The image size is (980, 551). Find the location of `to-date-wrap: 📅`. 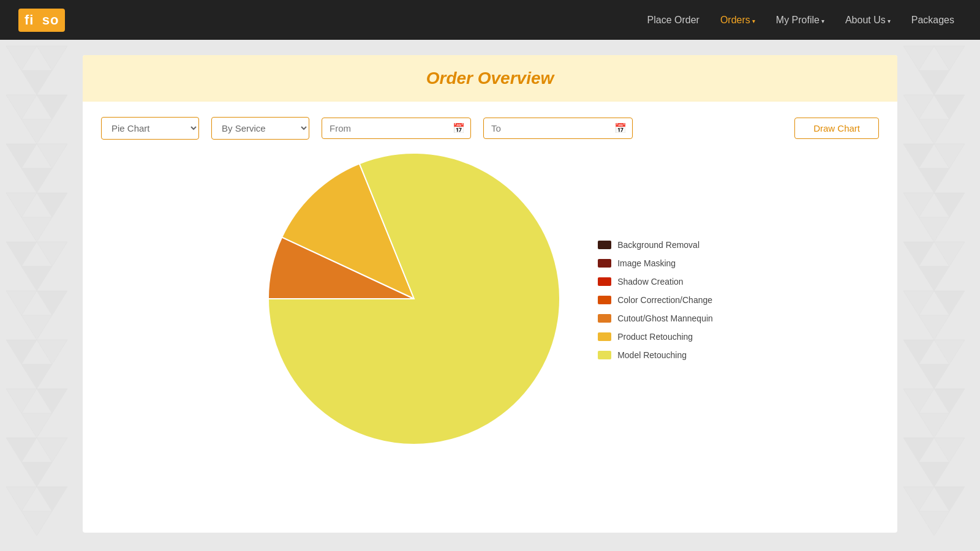

to-date-wrap: 📅 is located at coordinates (558, 129).